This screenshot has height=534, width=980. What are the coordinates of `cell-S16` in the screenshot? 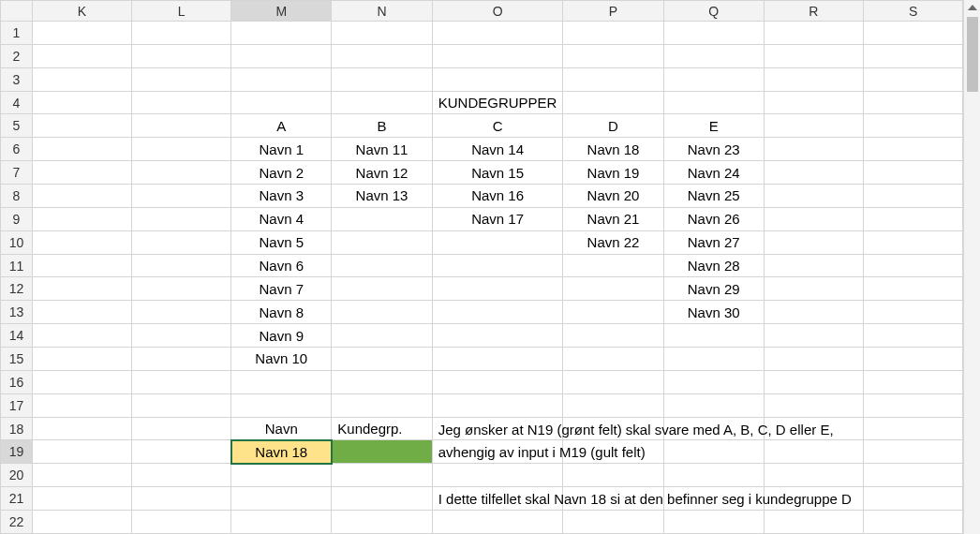 It's located at (913, 382).